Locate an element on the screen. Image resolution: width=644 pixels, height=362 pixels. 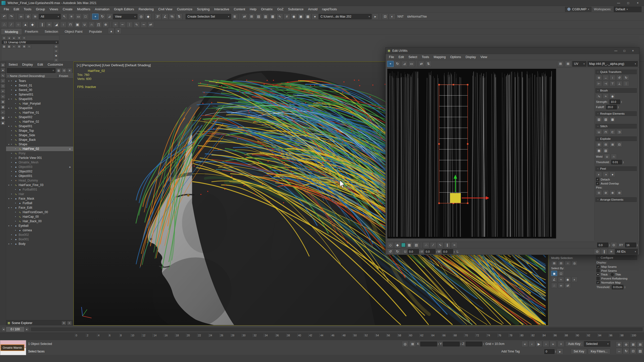
brush-strength-field: Strength:10.0▴▾ is located at coordinates (616, 102).